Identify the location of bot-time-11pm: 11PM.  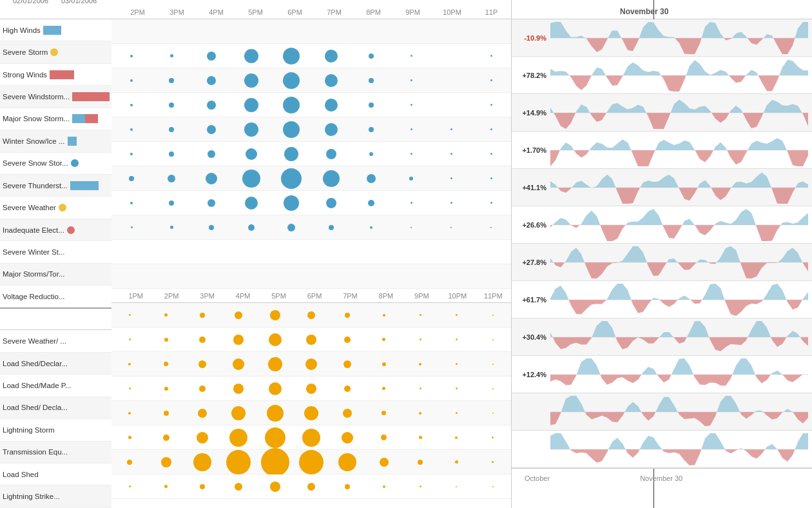
(494, 296).